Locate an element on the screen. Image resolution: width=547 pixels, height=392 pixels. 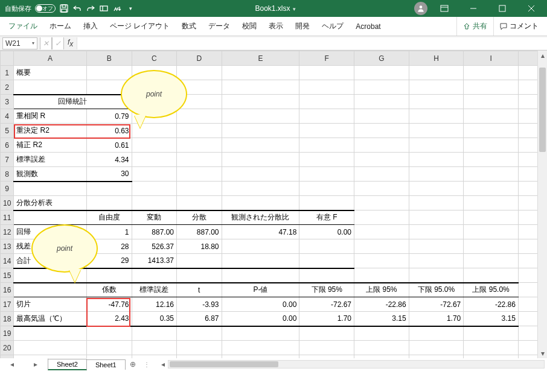
cancel-icon: ✕ is located at coordinates (46, 43).